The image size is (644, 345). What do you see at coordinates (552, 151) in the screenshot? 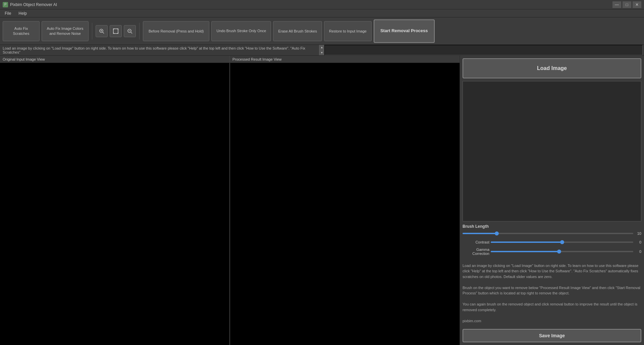
I see `image-preview-area` at bounding box center [552, 151].